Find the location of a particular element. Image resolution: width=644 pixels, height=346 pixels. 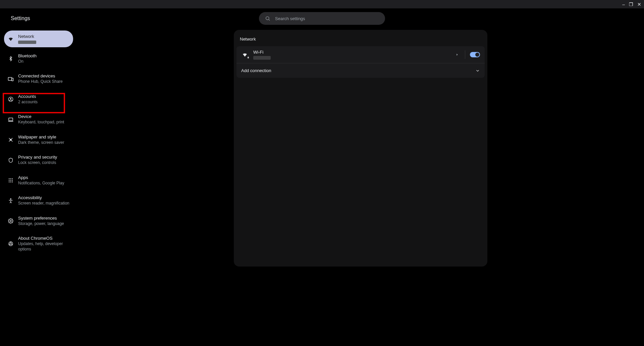

sidebar-item-sublabel: Updates, help, developer options is located at coordinates (44, 247).